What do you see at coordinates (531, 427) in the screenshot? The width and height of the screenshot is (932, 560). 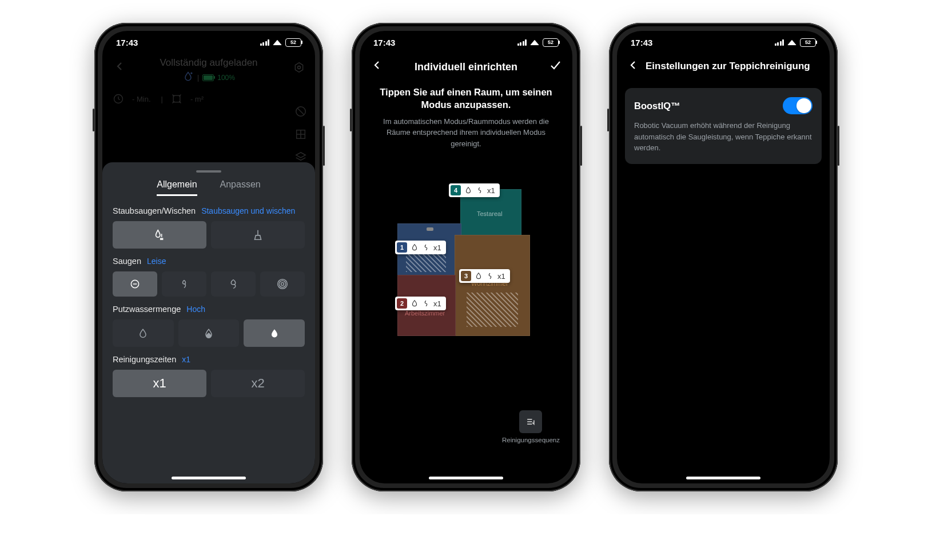 I see `cleaning-sequence-button: Reinigungssequenz` at bounding box center [531, 427].